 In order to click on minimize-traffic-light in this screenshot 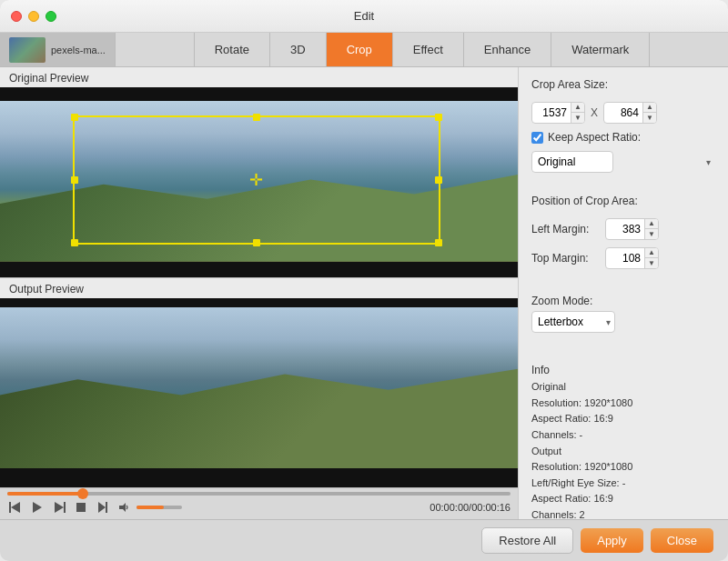, I will do `click(34, 16)`.